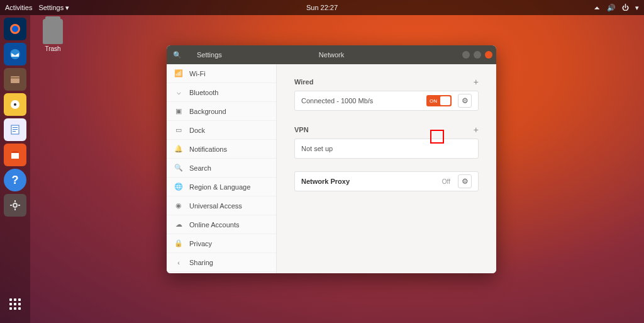  Describe the element at coordinates (179, 205) in the screenshot. I see `universal-access-icon: ◉` at that location.